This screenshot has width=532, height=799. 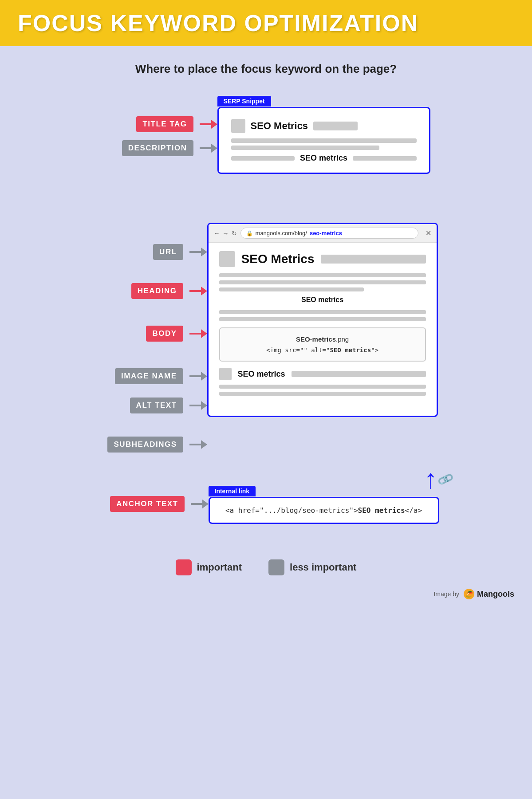 What do you see at coordinates (323, 390) in the screenshot?
I see `subheading-lines` at bounding box center [323, 390].